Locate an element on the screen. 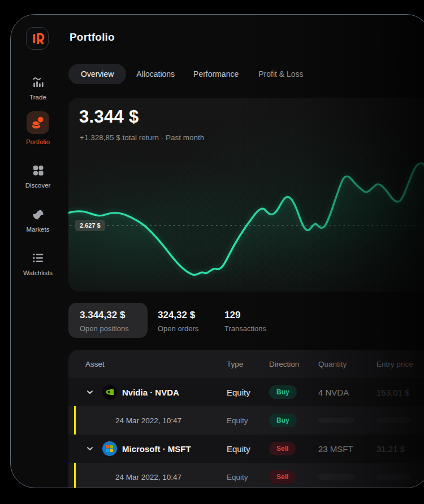 Image resolution: width=424 pixels, height=504 pixels. entry-price-value: 31,21 $ is located at coordinates (400, 449).